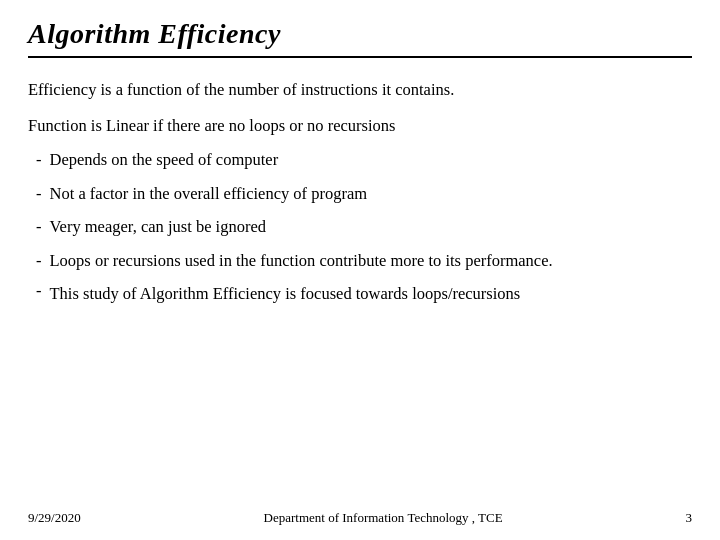  I want to click on bullet-text-1: Depends on the speed of computer, so click(164, 160).